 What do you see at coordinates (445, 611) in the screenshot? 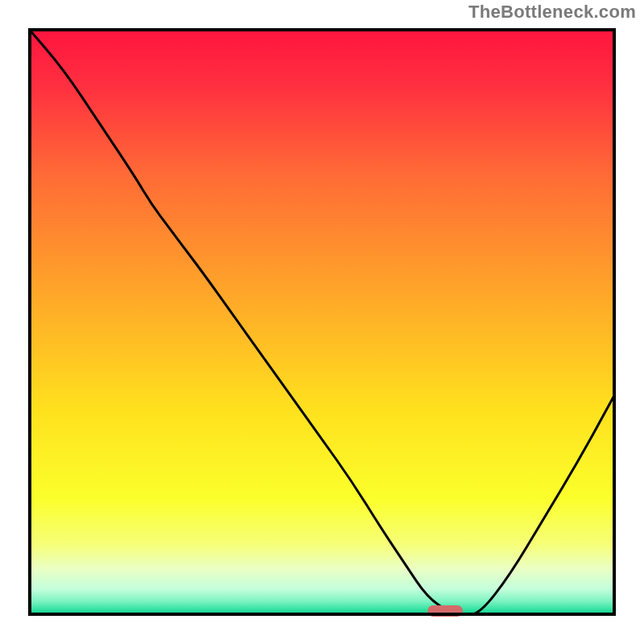
I see `optimal-marker` at bounding box center [445, 611].